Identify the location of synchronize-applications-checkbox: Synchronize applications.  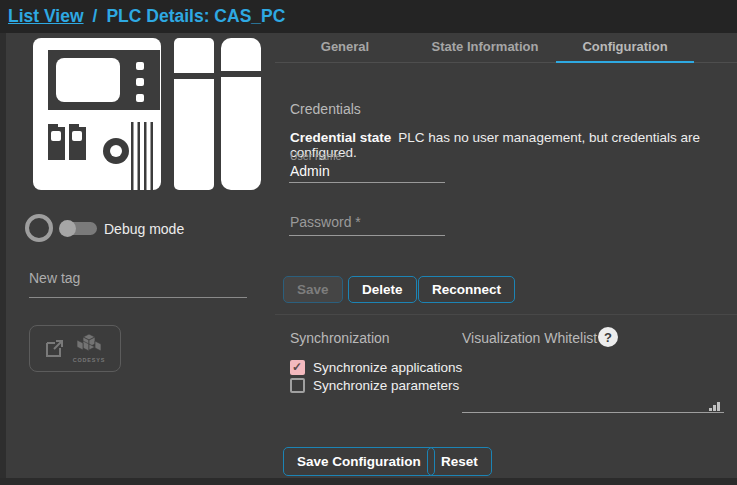
(376, 368).